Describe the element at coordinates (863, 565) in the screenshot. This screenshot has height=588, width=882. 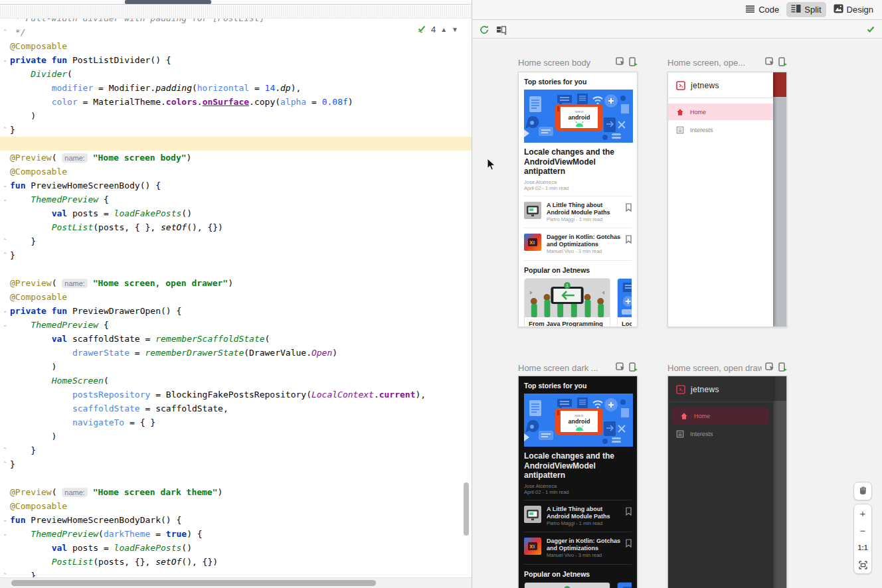
I see `zoom-to-fit-button` at that location.